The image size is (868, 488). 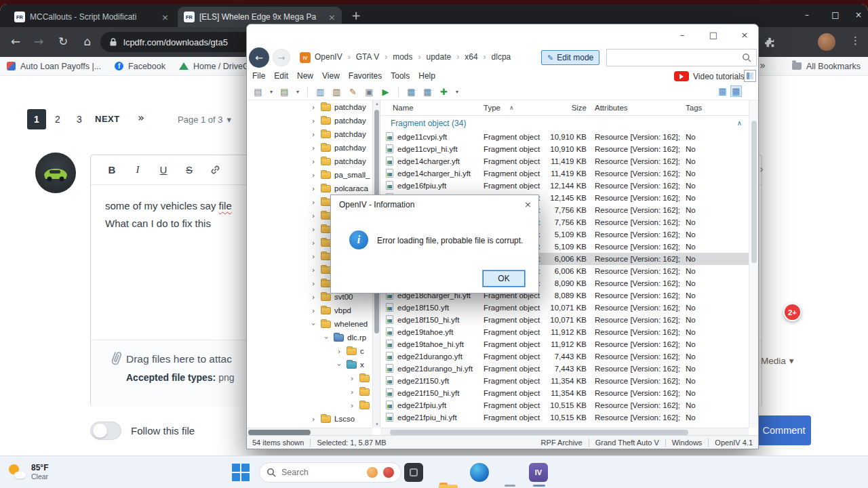 What do you see at coordinates (37, 119) in the screenshot?
I see `pagination-page-1: 1` at bounding box center [37, 119].